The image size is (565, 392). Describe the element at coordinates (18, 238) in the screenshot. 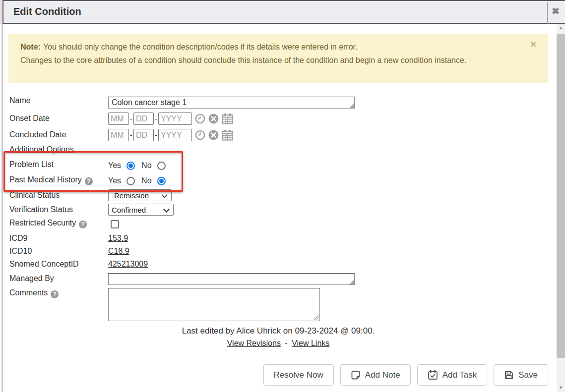

I see `icd9-label: ICD9` at that location.